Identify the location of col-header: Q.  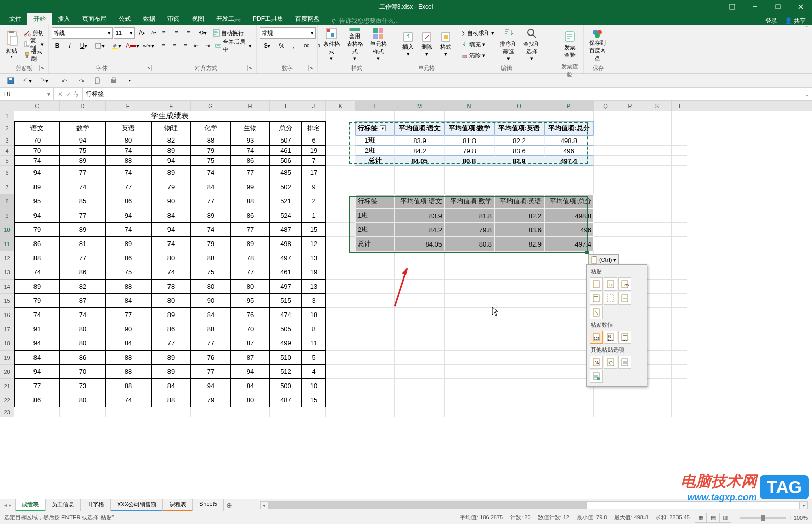
(606, 106).